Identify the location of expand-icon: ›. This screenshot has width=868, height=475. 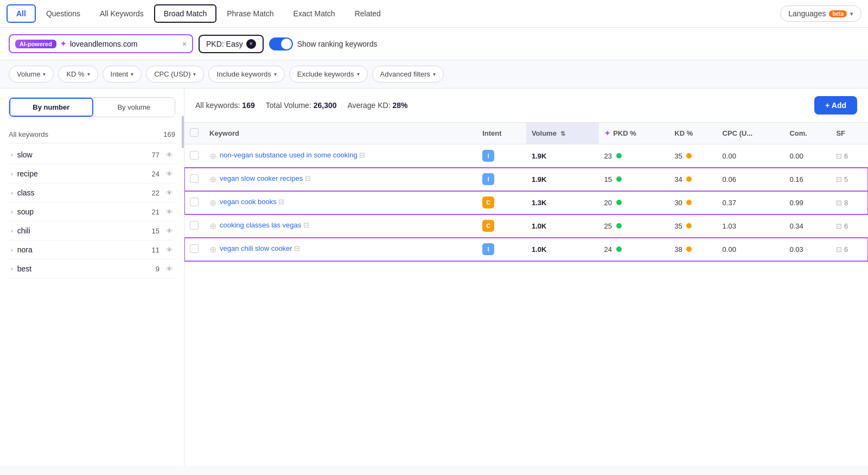
(12, 250).